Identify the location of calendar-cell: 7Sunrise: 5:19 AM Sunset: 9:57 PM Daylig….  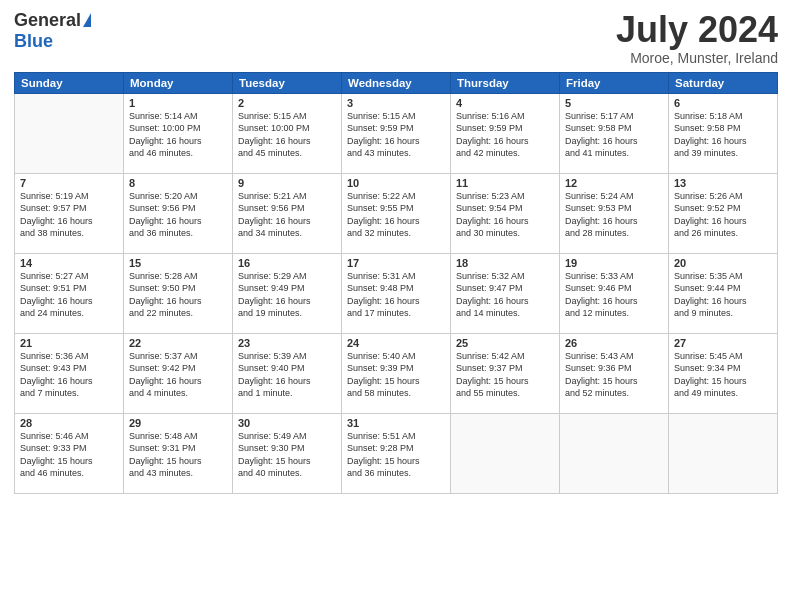
(70, 213).